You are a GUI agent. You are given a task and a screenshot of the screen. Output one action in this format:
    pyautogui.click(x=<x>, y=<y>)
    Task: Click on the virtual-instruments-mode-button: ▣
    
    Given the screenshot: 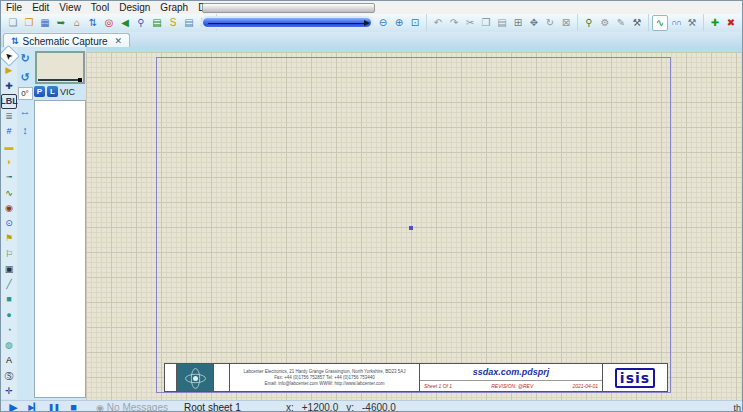 What is the action you would take?
    pyautogui.click(x=9, y=270)
    